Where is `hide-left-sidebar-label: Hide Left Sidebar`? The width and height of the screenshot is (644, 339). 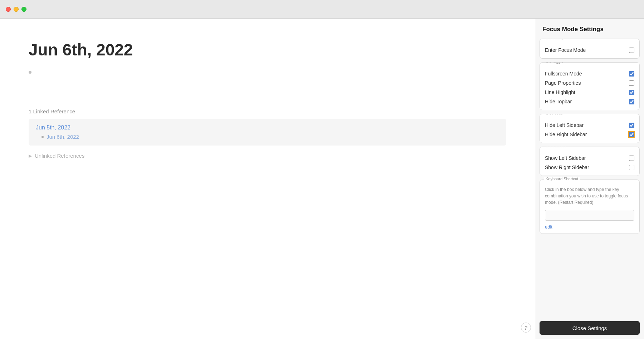
hide-left-sidebar-label: Hide Left Sidebar is located at coordinates (564, 125).